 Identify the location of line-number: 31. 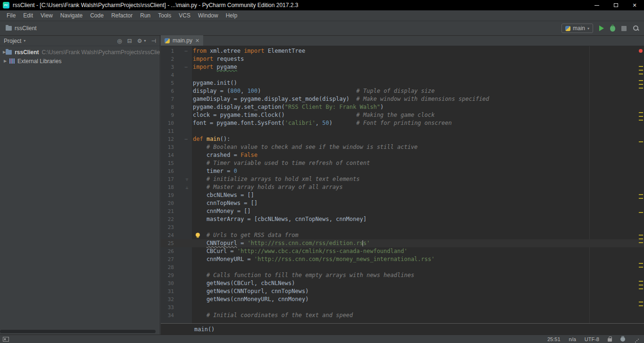
(167, 291).